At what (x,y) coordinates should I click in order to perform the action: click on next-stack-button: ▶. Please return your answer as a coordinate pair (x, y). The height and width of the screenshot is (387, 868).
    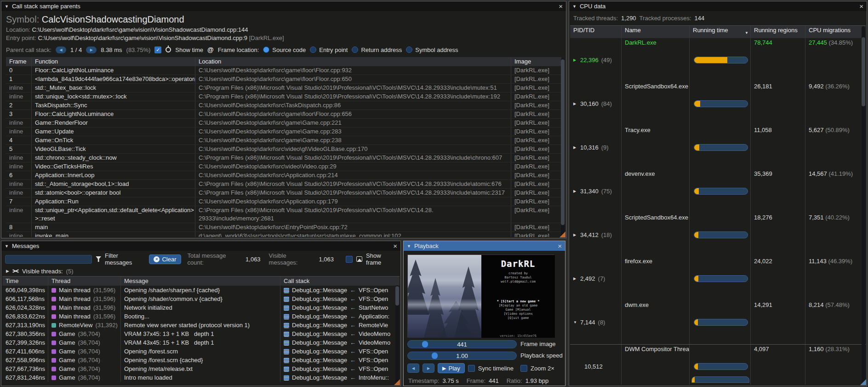
    Looking at the image, I should click on (91, 50).